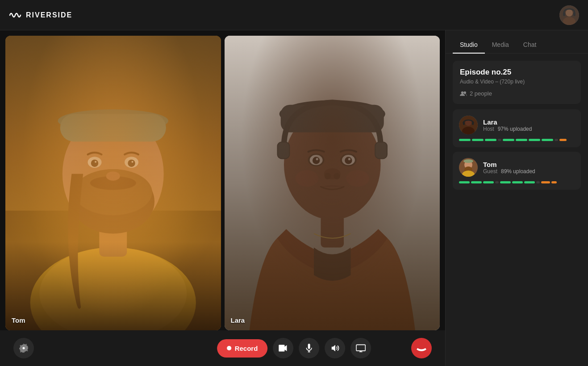 This screenshot has width=588, height=366. I want to click on record-label: Record, so click(246, 348).